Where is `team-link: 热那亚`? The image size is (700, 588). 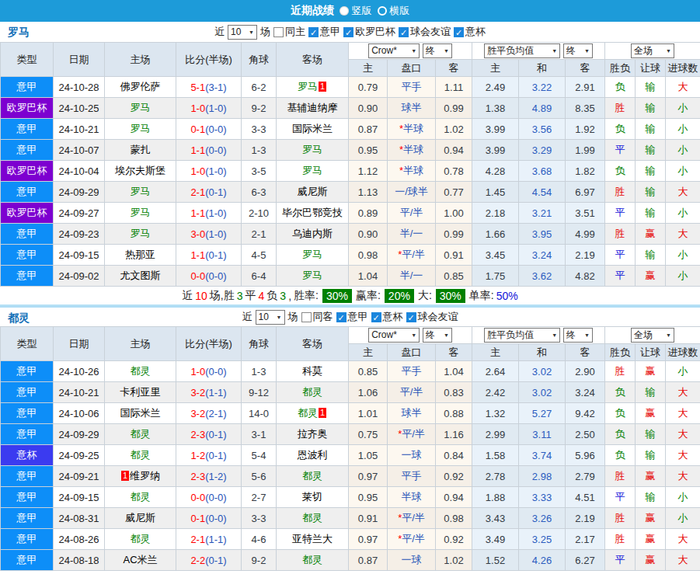 team-link: 热那亚 is located at coordinates (140, 255).